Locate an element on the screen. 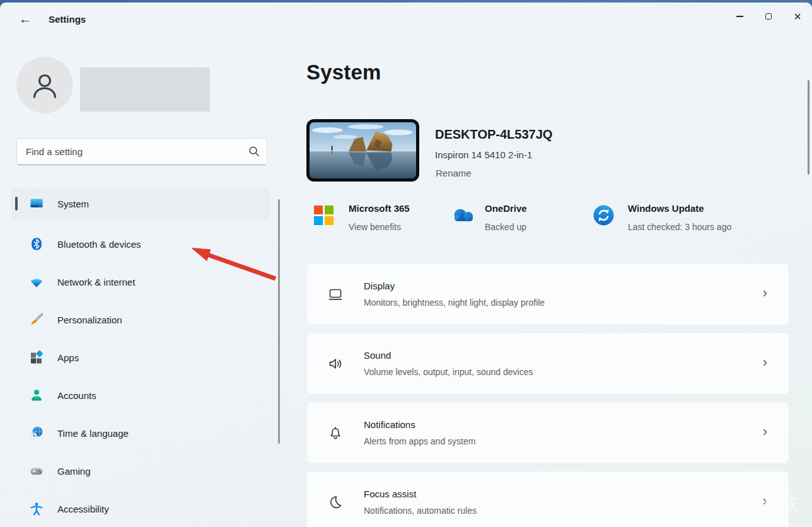 The image size is (812, 527). back-button: ← is located at coordinates (25, 19).